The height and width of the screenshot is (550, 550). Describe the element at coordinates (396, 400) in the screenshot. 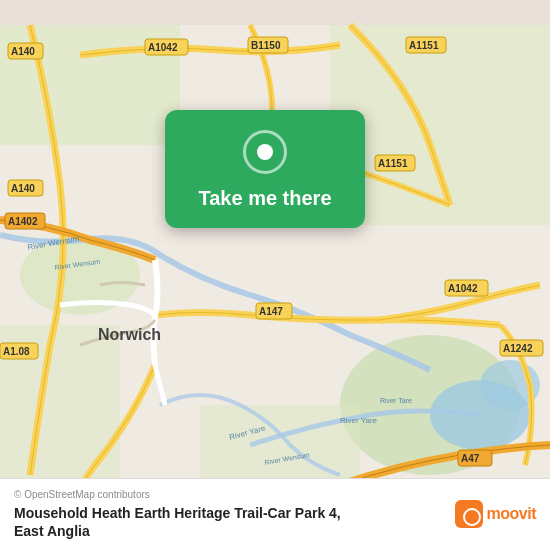

I see `svg-text: River Tare` at that location.